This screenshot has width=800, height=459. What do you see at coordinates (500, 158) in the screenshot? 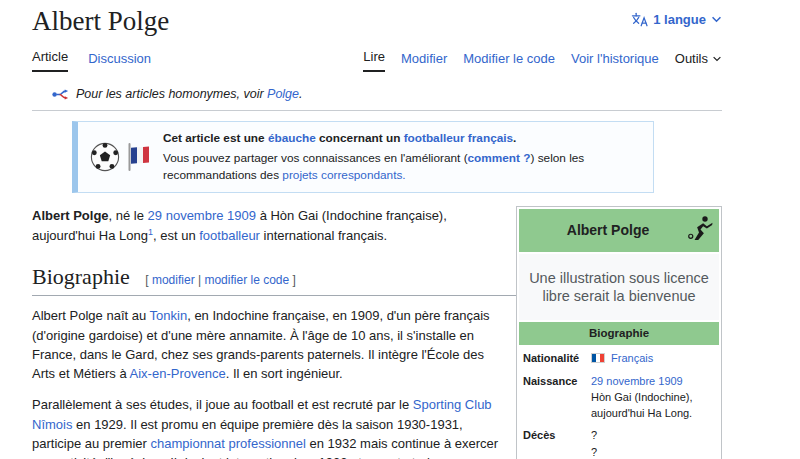
I see `wiki-link: comment ?` at bounding box center [500, 158].